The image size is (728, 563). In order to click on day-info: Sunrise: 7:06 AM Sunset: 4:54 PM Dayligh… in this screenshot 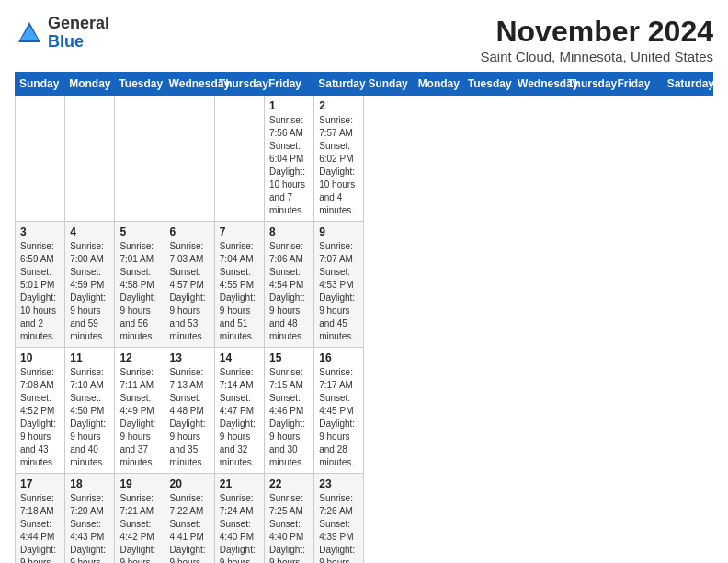, I will do `click(289, 292)`.